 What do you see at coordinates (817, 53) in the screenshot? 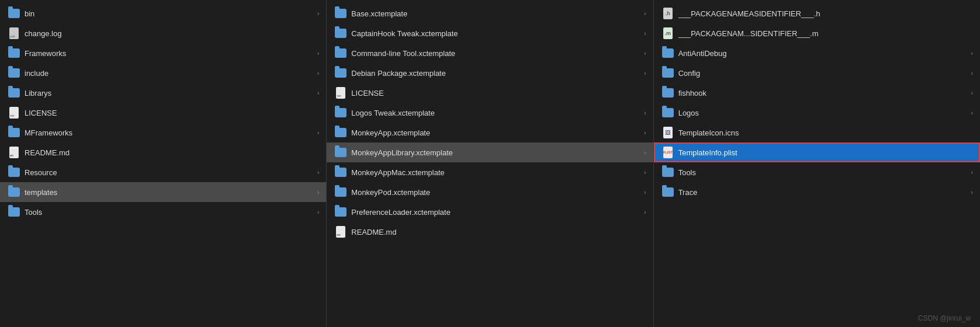
I see `list-item: AntiAntiDebug›` at bounding box center [817, 53].